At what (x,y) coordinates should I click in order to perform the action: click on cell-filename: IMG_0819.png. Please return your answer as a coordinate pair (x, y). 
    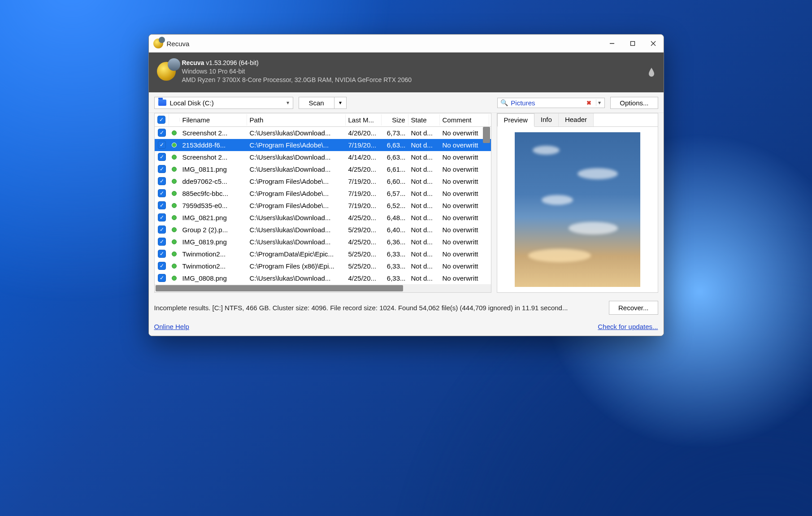
    Looking at the image, I should click on (213, 242).